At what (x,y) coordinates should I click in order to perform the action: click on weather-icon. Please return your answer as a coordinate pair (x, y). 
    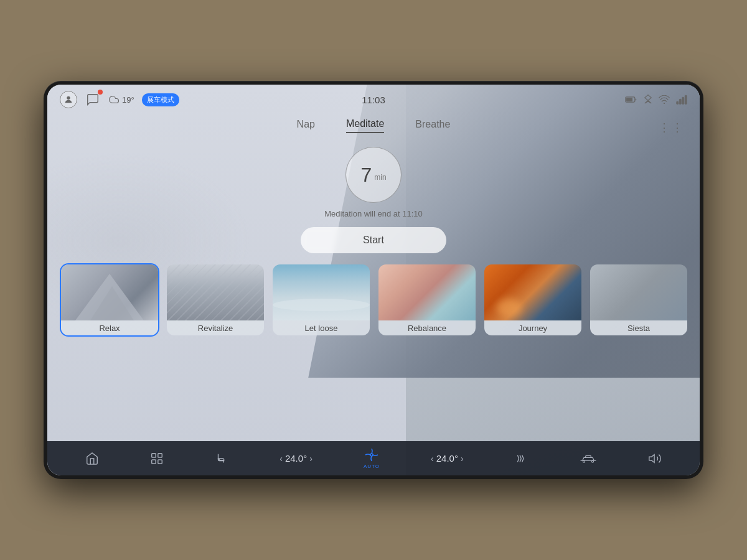
    Looking at the image, I should click on (114, 100).